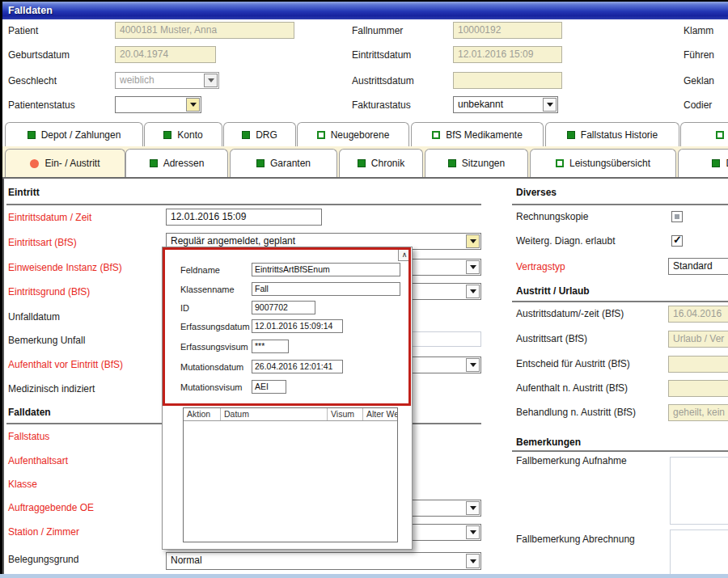 Image resolution: width=728 pixels, height=578 pixels. Describe the element at coordinates (677, 217) in the screenshot. I see `rechnungskopie-checkbox` at that location.